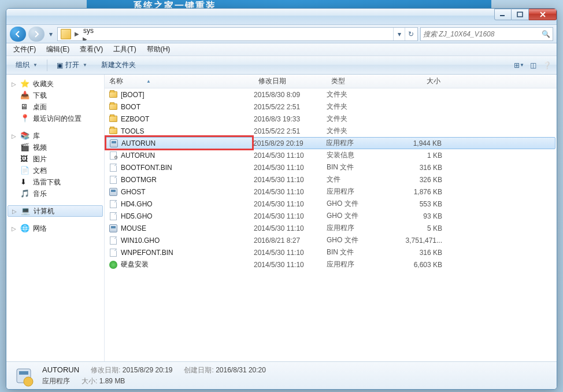 This screenshot has height=392, width=563. I want to click on file-size: 553 KB, so click(418, 204).